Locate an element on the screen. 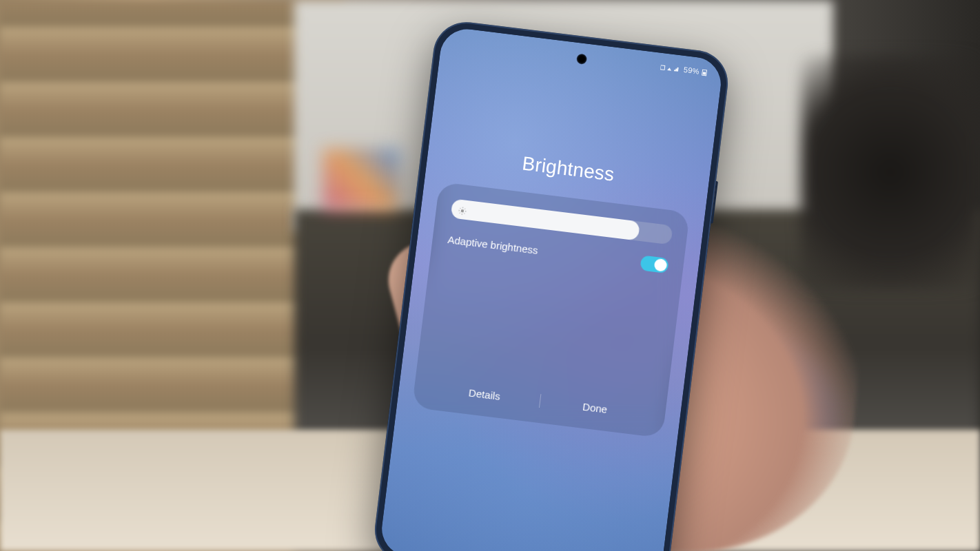 The height and width of the screenshot is (551, 980). panel-action-row: Details Done is located at coordinates (540, 397).